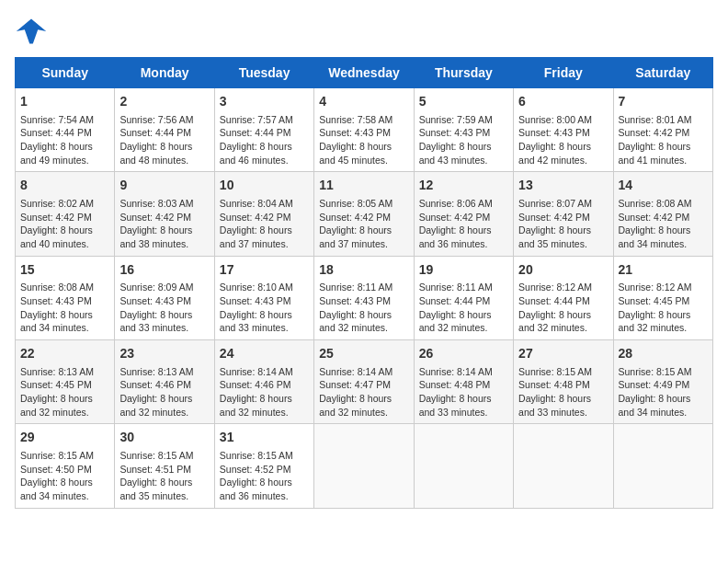  Describe the element at coordinates (664, 287) in the screenshot. I see `day-info: Sunrise: 8:12 AM` at that location.